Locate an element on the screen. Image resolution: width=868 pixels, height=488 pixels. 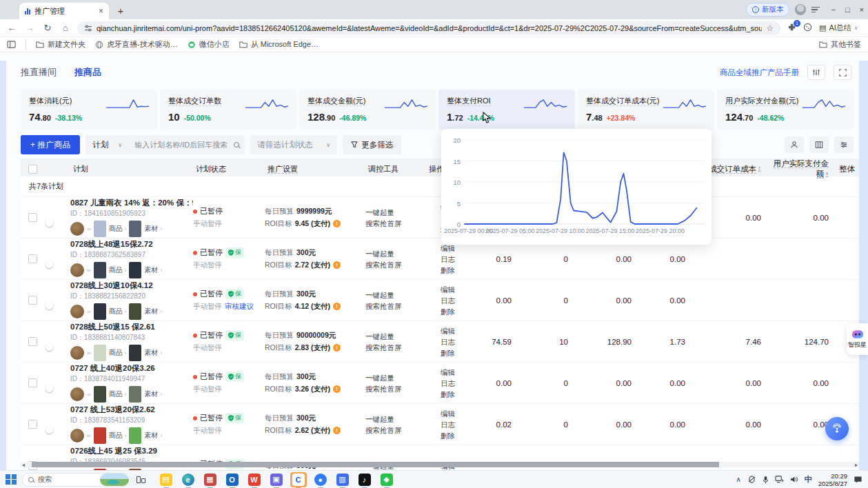
address-bar: qianchuan.jinritemai.com/uni-prom?aavid=… is located at coordinates (429, 28).